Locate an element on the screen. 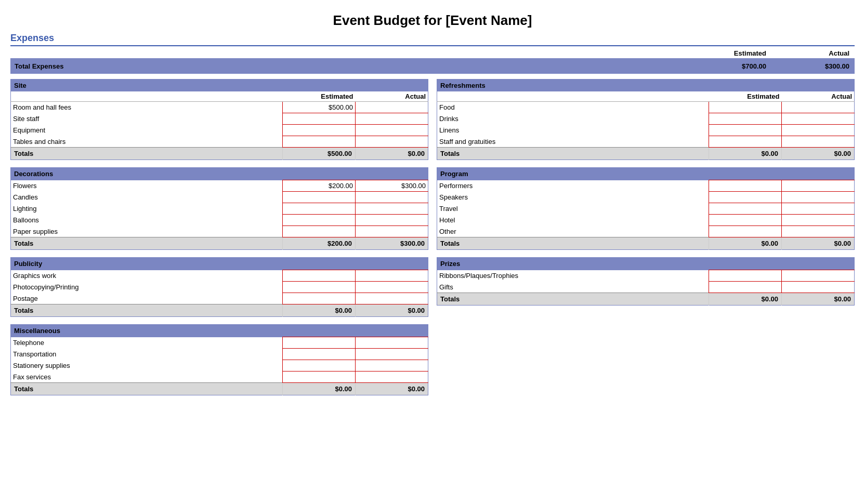 This screenshot has width=865, height=504. top-estimated-header: Estimated is located at coordinates (730, 53).